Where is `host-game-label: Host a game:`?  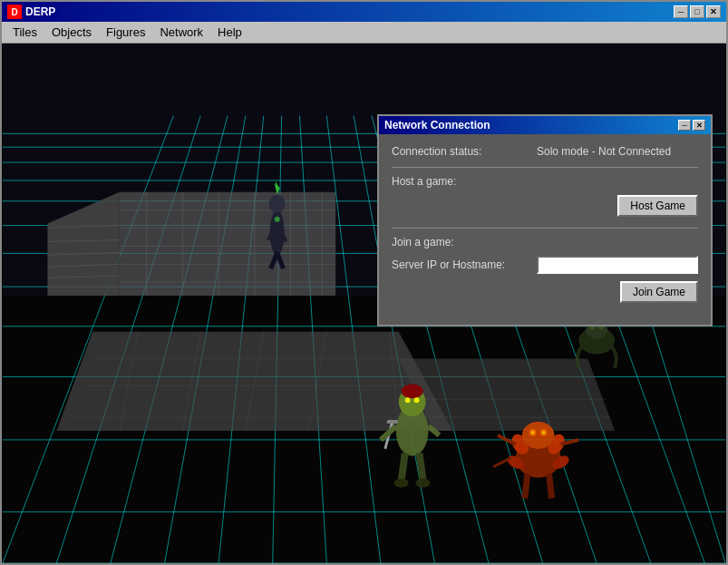
host-game-label: Host a game: is located at coordinates (545, 181).